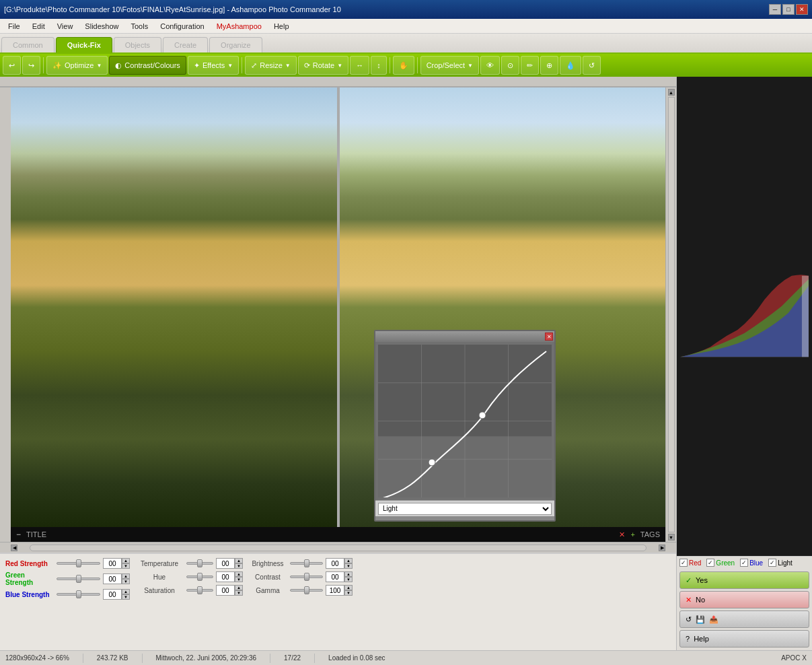  What do you see at coordinates (102, 26) in the screenshot?
I see `menu-slideshow: Slideshow` at bounding box center [102, 26].